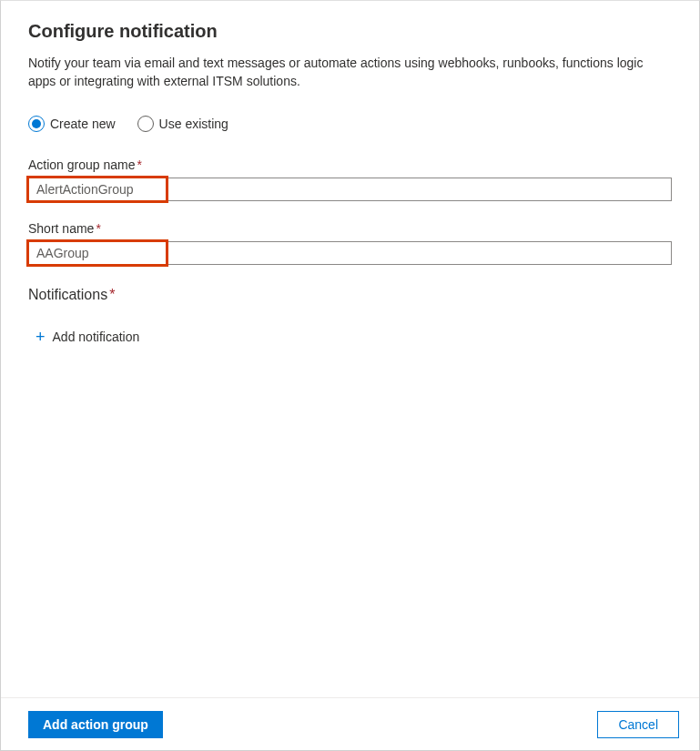 This screenshot has width=700, height=751. What do you see at coordinates (72, 124) in the screenshot?
I see `radio-create-new: Create new` at bounding box center [72, 124].